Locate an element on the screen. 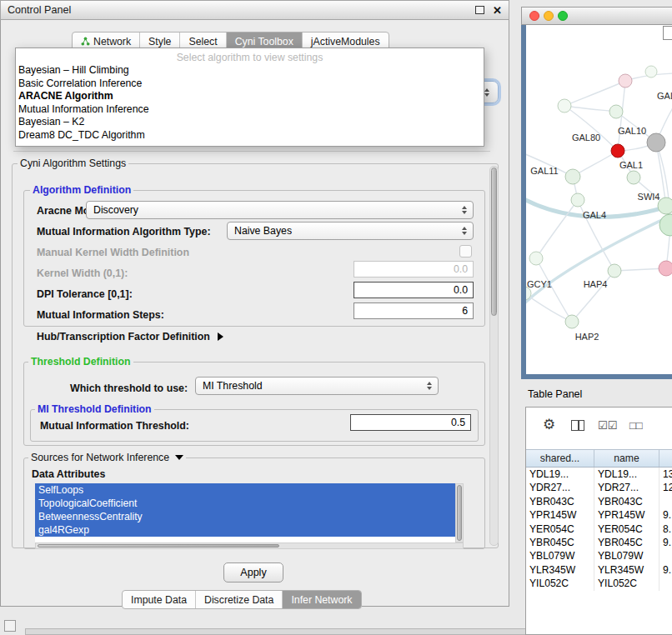 The height and width of the screenshot is (635, 672). collapsed-panel-icon is located at coordinates (10, 626).